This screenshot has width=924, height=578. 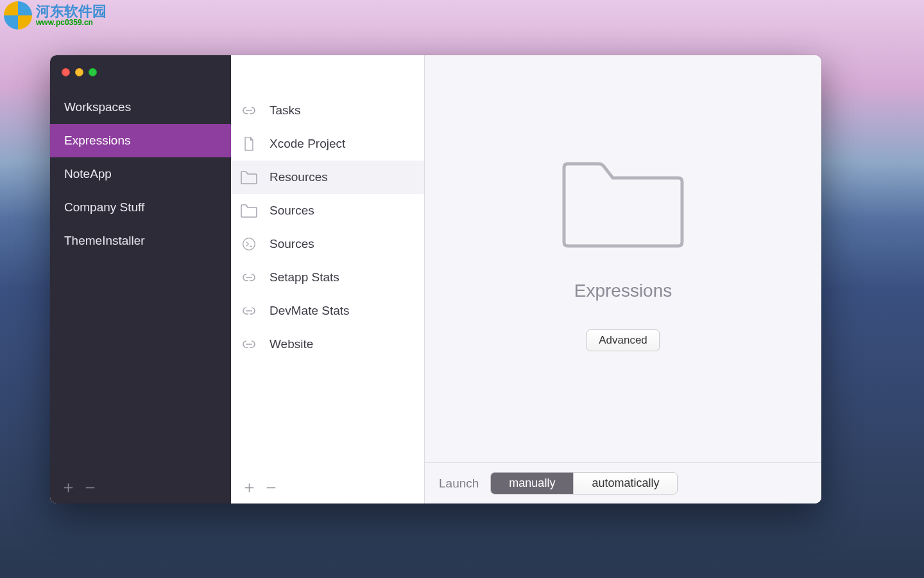 I want to click on detail-title: Expressions, so click(x=624, y=291).